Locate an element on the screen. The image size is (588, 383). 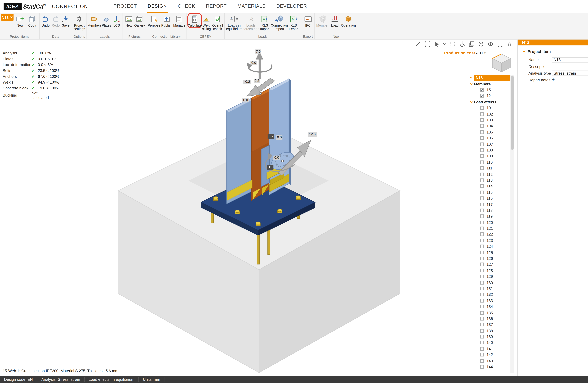
load-effect-label: 111 is located at coordinates (489, 168).